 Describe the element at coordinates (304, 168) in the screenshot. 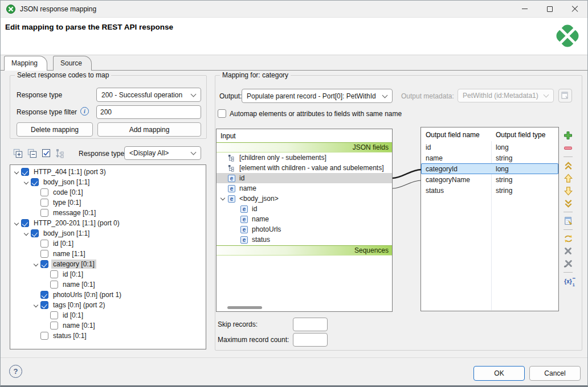

I see `input-item: [element with children - value and subel…` at that location.